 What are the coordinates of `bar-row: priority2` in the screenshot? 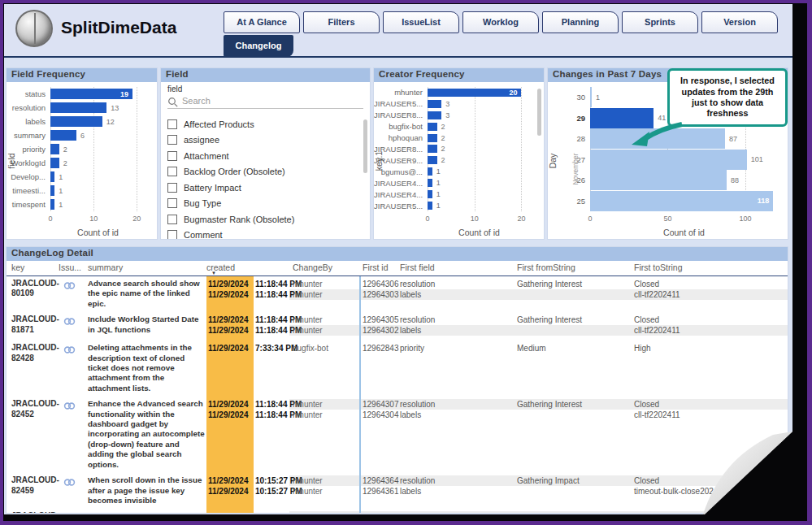 It's located at (76, 150).